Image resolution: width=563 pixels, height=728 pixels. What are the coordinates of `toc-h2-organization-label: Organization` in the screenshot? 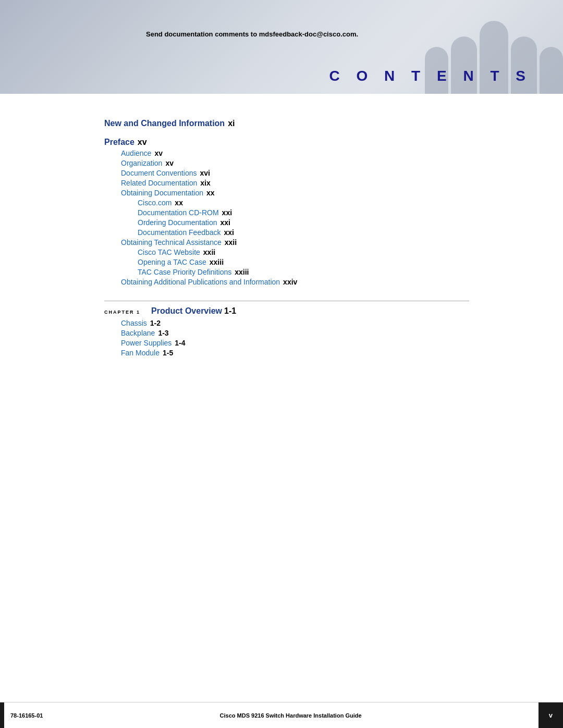 It's located at (142, 163).